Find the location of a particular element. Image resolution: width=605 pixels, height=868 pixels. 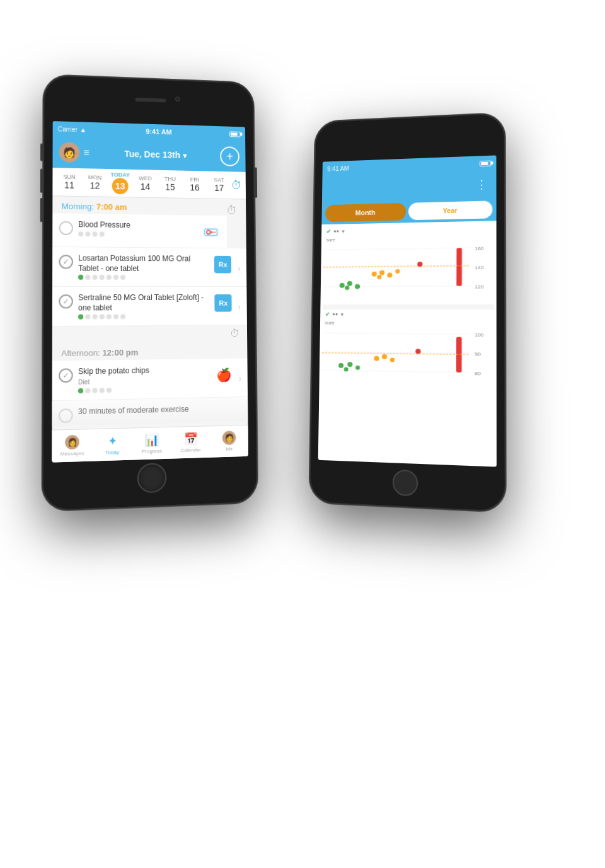

task-check-blood-pressure is located at coordinates (66, 228).